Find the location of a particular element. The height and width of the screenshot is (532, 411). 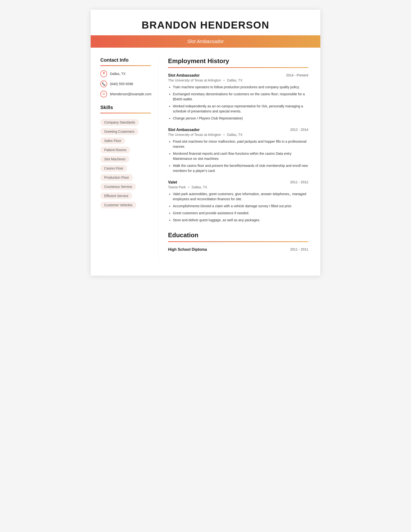

jobs-list: Slot Ambassador2014 - PresentThe Univers… is located at coordinates (238, 148).